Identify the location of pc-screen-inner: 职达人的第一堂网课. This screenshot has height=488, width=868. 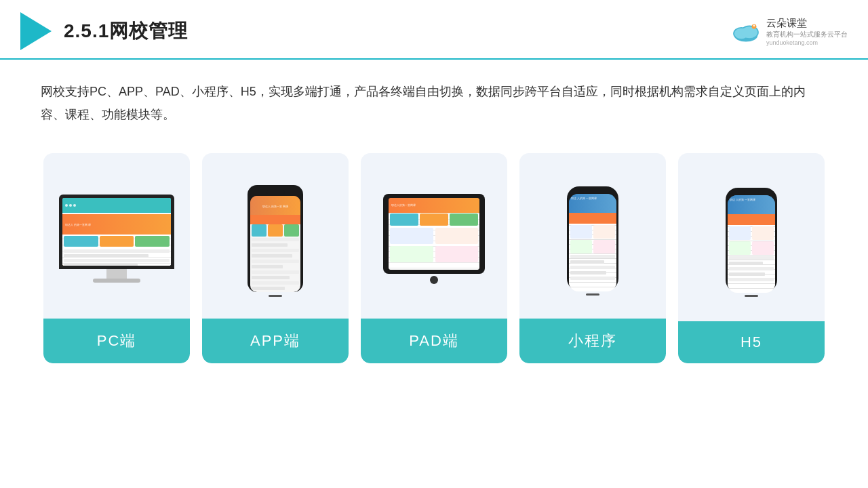
(117, 232).